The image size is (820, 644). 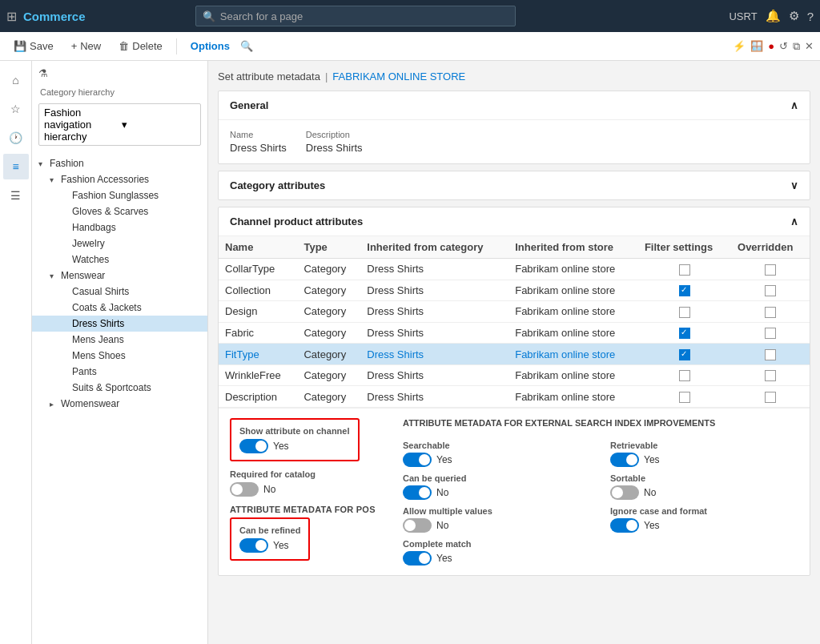 What do you see at coordinates (120, 388) in the screenshot?
I see `tree-item-suits-sportcoats: Suits & Sportcoats` at bounding box center [120, 388].